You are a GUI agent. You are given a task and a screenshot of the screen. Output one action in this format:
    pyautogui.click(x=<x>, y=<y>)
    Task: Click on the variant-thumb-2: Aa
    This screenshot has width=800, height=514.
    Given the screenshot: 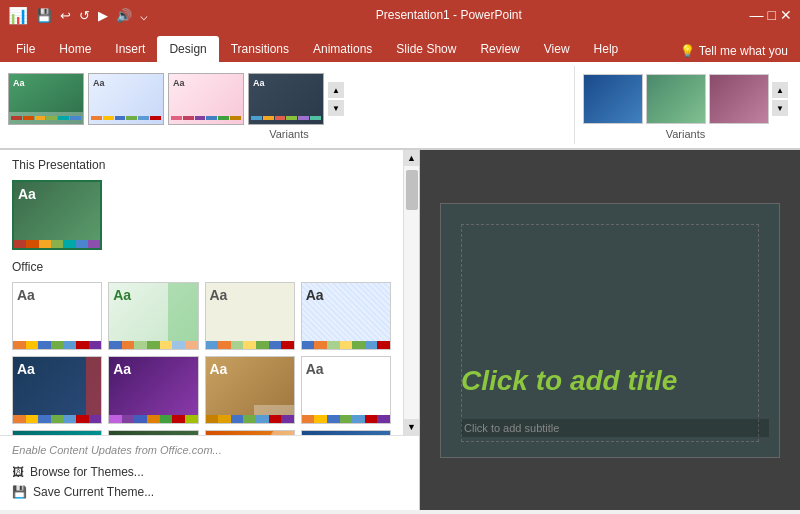 What is the action you would take?
    pyautogui.click(x=126, y=99)
    